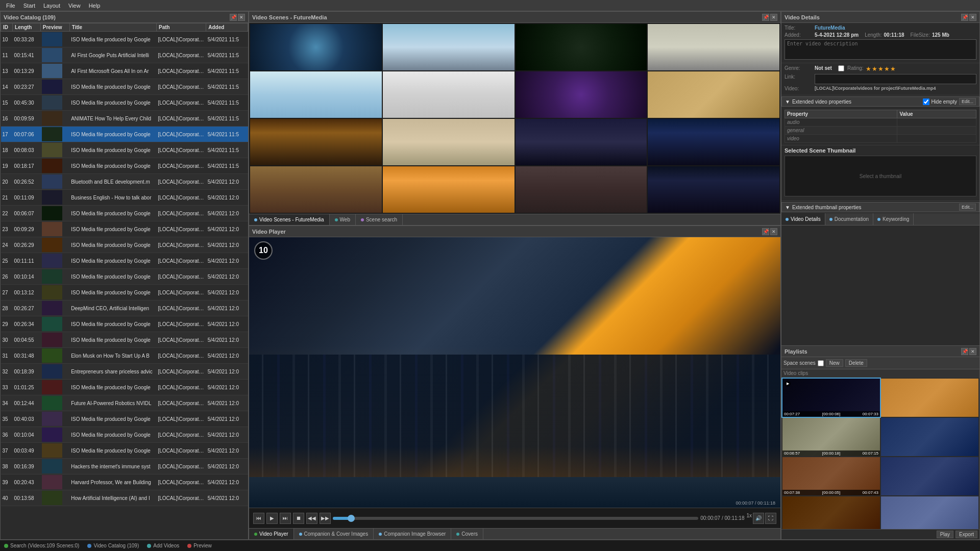 The width and height of the screenshot is (980, 551). What do you see at coordinates (125, 55) in the screenshot?
I see `table-row: 11 00:15:41 AI First Google Puts Artific…` at bounding box center [125, 55].